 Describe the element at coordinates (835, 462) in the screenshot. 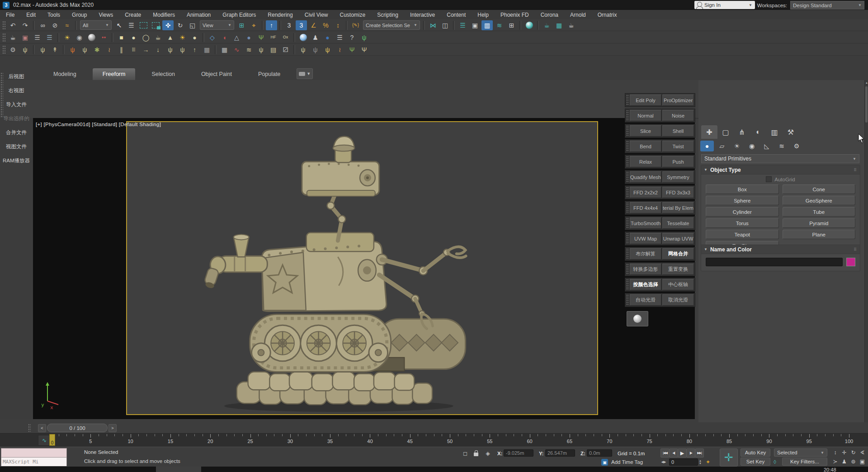

I see `walk-through-icon: ≻` at that location.